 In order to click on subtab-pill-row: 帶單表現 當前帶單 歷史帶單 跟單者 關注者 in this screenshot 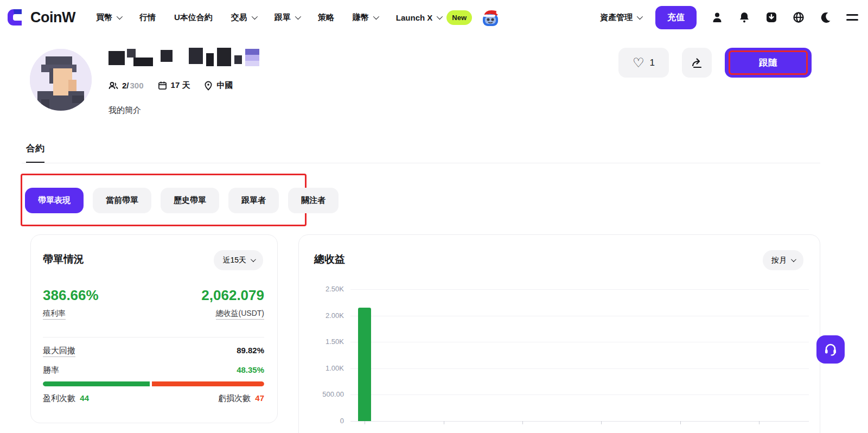, I will do `click(182, 201)`.